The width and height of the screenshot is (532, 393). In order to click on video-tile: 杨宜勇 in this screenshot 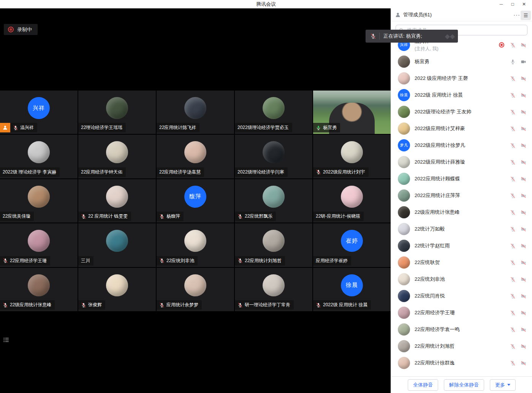, I will do `click(352, 112)`.